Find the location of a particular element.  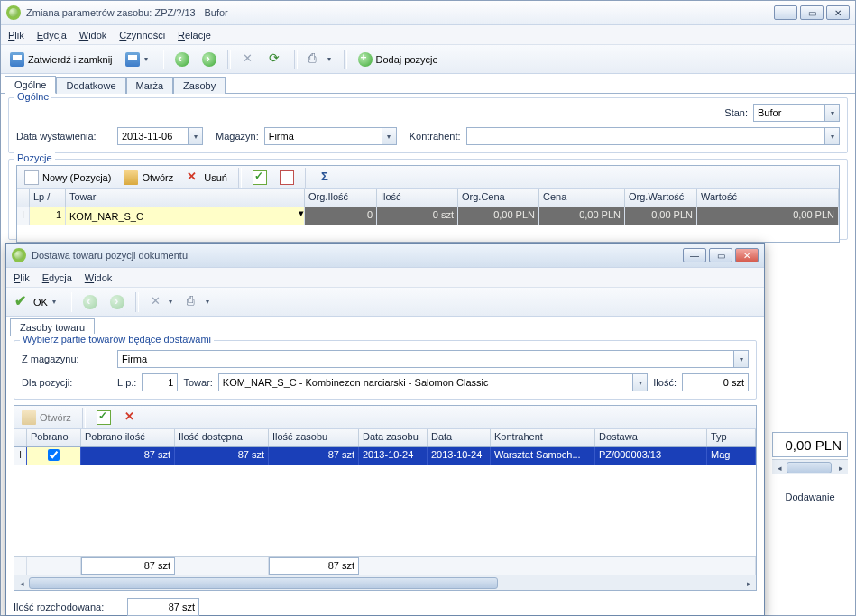

main-titlebar: Zmiana parametrów zasobu: ZPZ/?/13 - Buf… is located at coordinates (428, 13).